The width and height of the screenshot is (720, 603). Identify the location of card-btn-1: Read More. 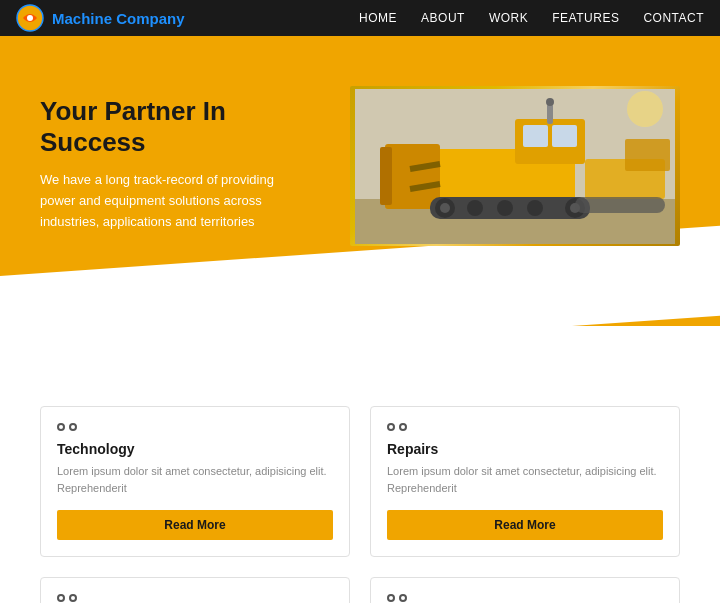
(525, 525).